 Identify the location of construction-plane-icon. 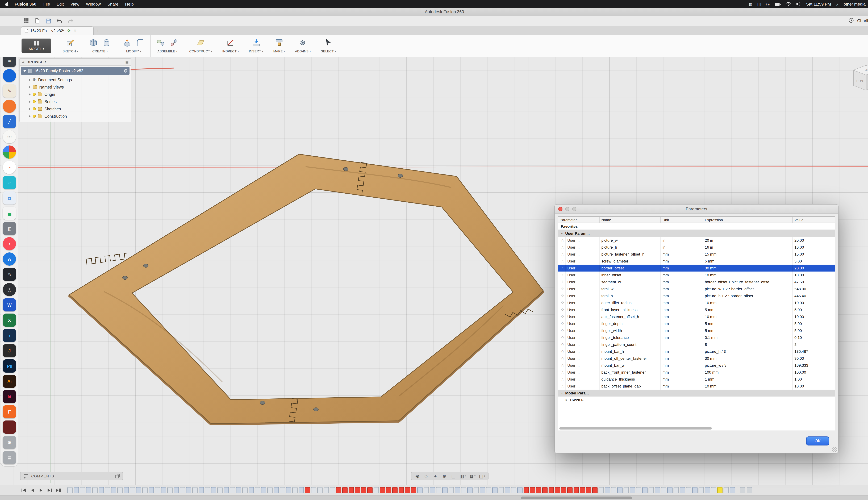
(201, 43).